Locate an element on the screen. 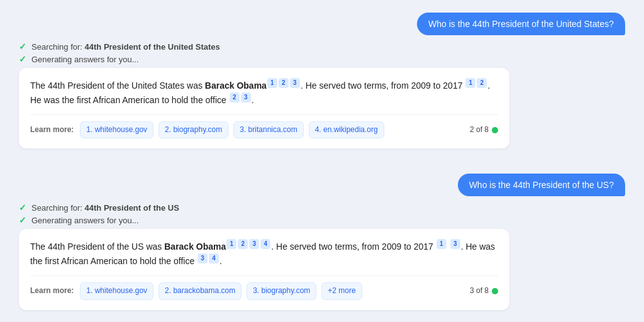  generating-status-2: ✓ Generating answers for you... is located at coordinates (322, 220).